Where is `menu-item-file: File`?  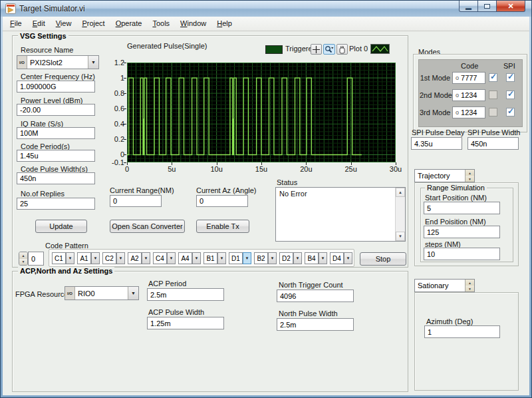
menu-item-file: File is located at coordinates (16, 24).